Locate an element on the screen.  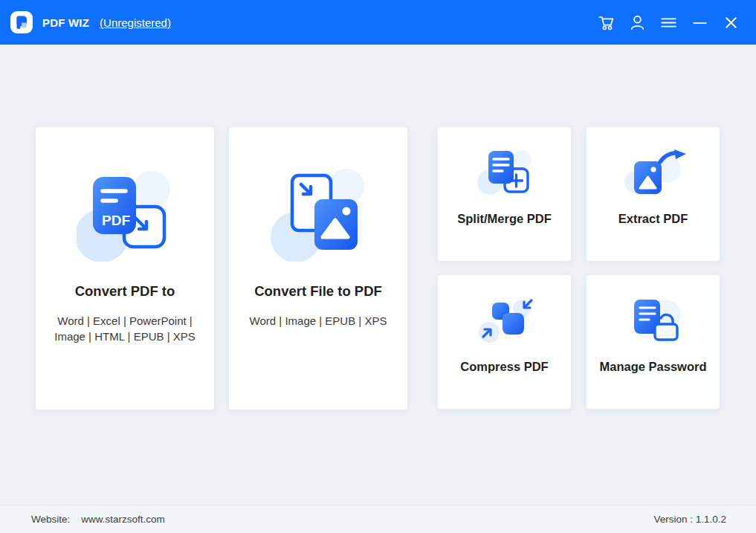
titlebar-actions is located at coordinates (672, 22).